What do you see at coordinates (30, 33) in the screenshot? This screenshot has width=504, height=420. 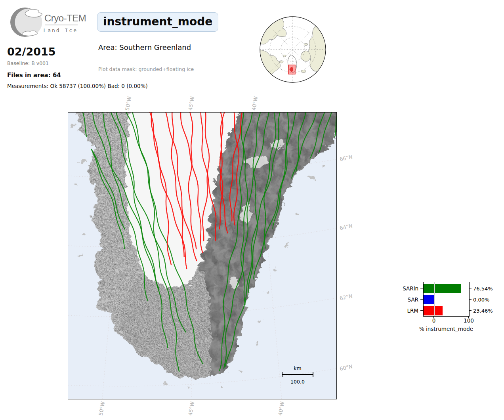 I see `logo-antarctica-outline` at bounding box center [30, 33].